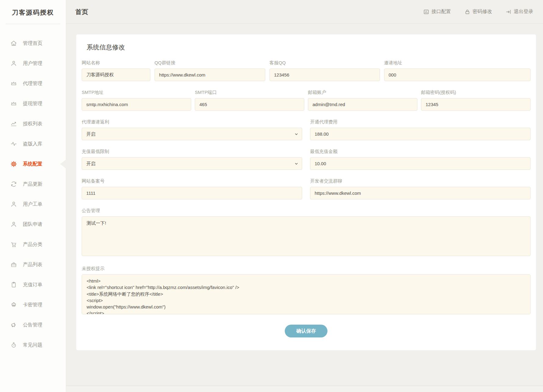  Describe the element at coordinates (325, 71) in the screenshot. I see `service-qq-field: 客服QQ` at that location.